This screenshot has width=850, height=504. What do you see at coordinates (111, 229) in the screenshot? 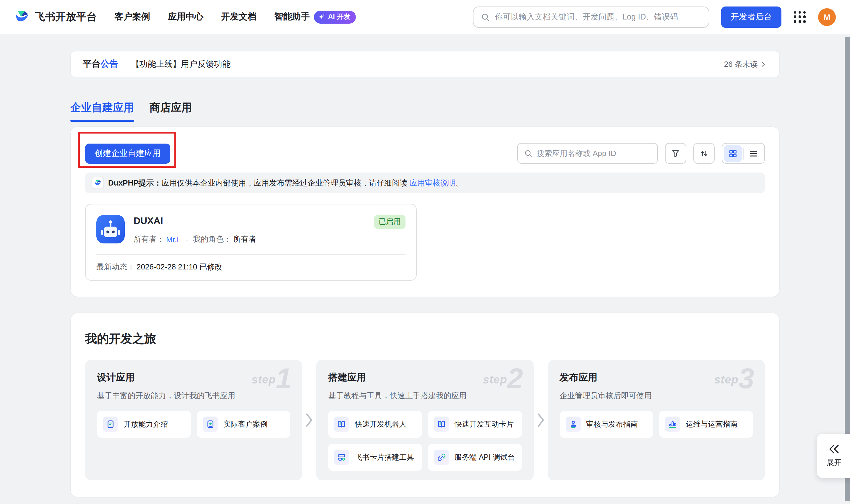
I see `robot-app-icon` at bounding box center [111, 229].